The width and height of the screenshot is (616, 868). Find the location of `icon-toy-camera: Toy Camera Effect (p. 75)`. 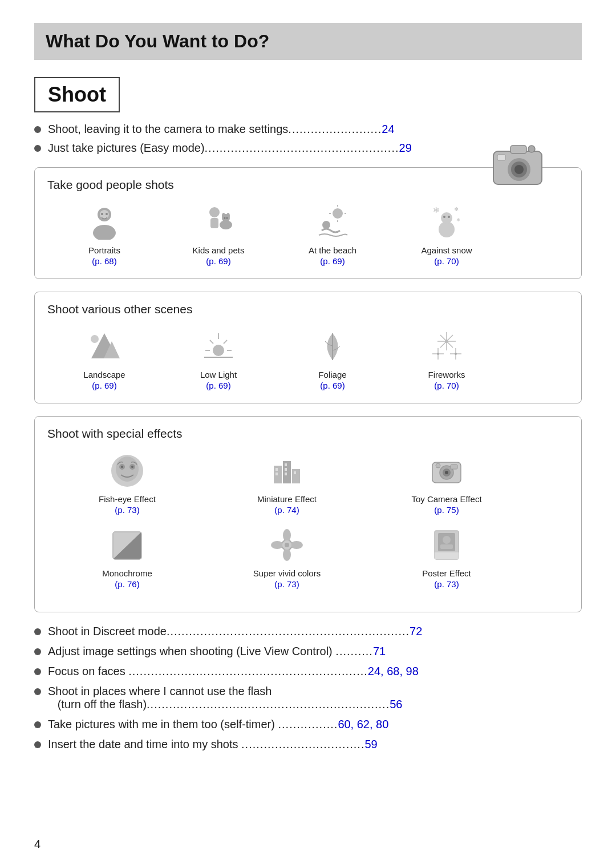

icon-toy-camera: Toy Camera Effect (p. 75) is located at coordinates (447, 483).